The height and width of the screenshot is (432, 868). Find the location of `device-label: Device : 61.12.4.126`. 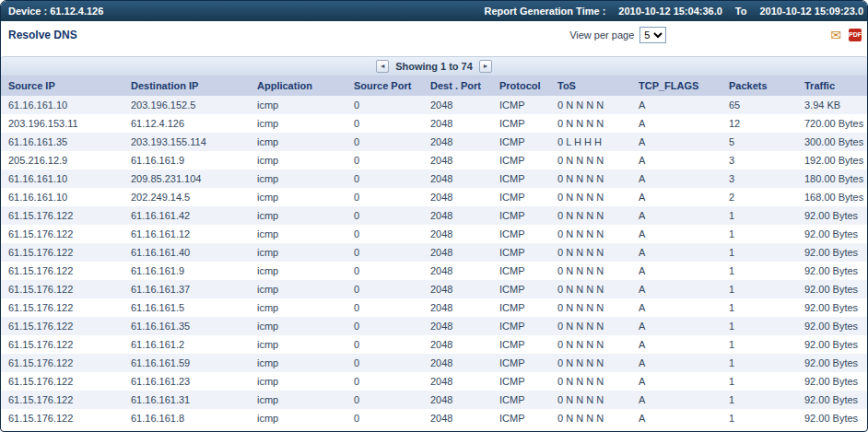

device-label: Device : 61.12.4.126 is located at coordinates (55, 11).